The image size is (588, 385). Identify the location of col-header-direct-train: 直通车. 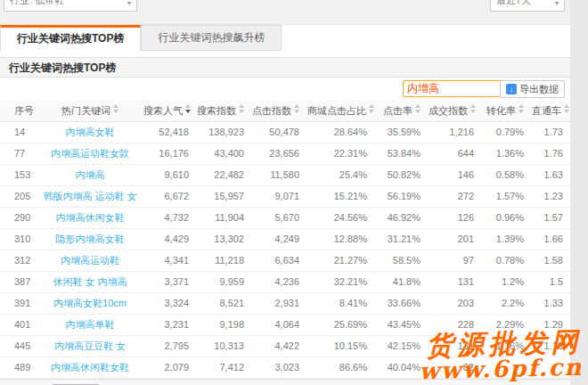
(551, 111).